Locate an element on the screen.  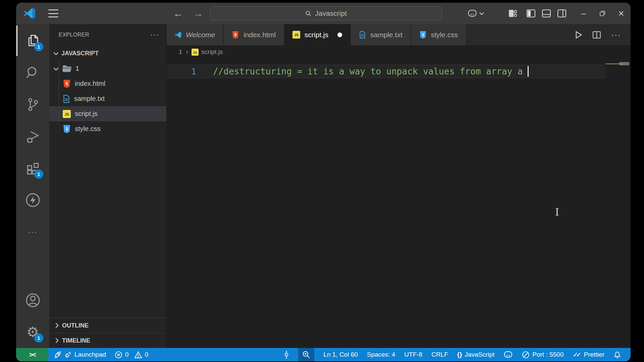
eol-item: CRLF is located at coordinates (440, 355).